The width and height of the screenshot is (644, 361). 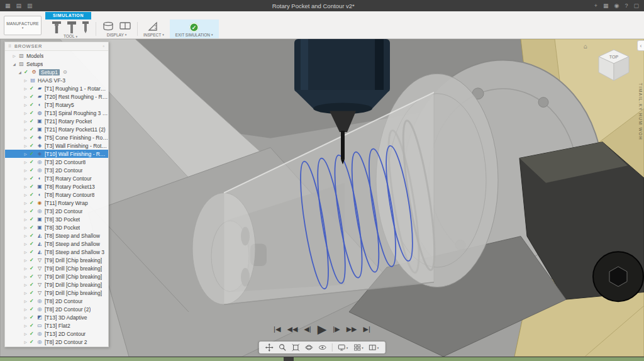 What do you see at coordinates (636, 6) in the screenshot?
I see `layout-icon: ▢` at bounding box center [636, 6].